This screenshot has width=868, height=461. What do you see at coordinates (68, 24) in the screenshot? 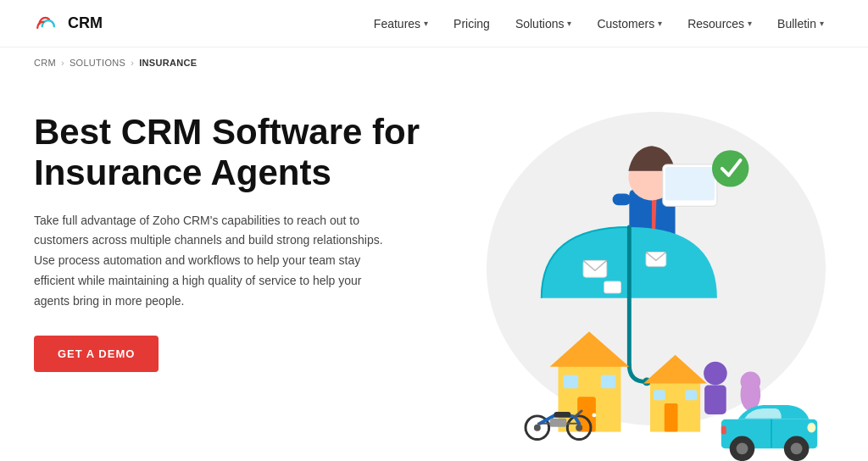
I see `logo: CRM` at bounding box center [68, 24].